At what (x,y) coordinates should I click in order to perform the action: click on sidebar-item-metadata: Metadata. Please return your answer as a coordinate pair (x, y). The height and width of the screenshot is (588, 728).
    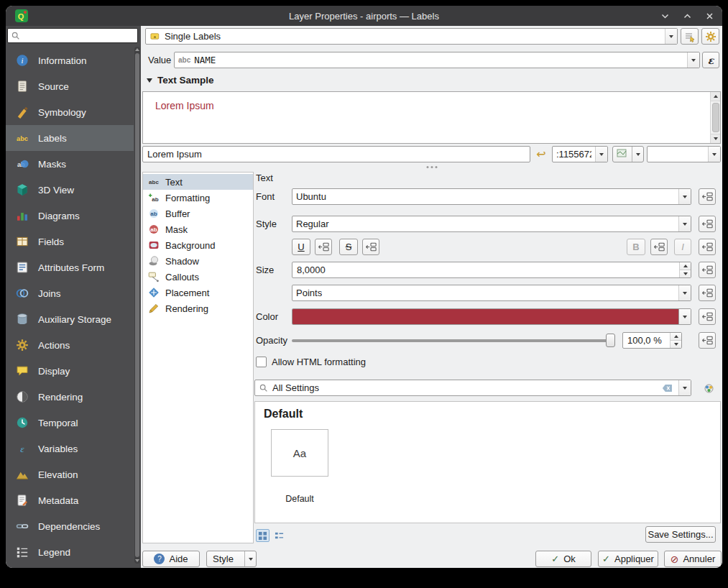
    Looking at the image, I should click on (70, 500).